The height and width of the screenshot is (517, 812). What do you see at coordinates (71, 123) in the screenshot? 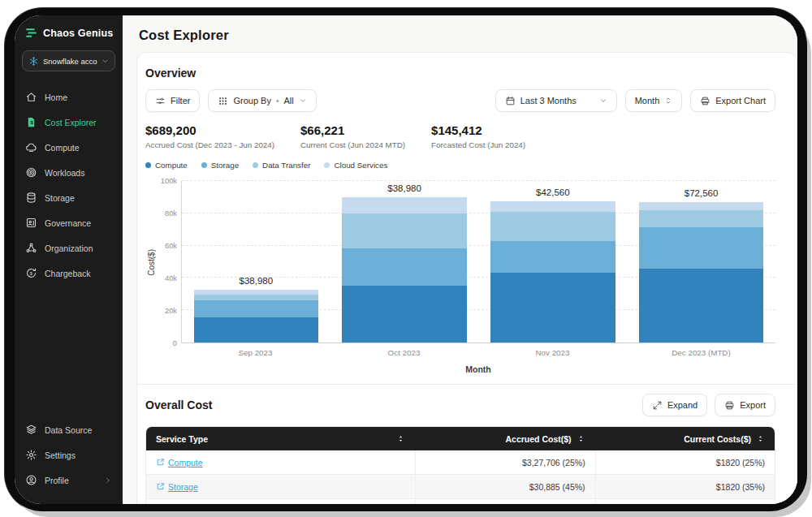
I see `sidebar-item-label: Cost Explorer` at bounding box center [71, 123].